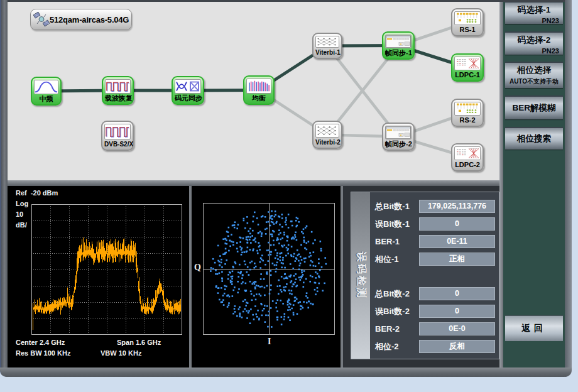 Image resolution: width=578 pixels, height=392 pixels. What do you see at coordinates (188, 90) in the screenshot?
I see `node-mayuantongbu: 码元同步` at bounding box center [188, 90].